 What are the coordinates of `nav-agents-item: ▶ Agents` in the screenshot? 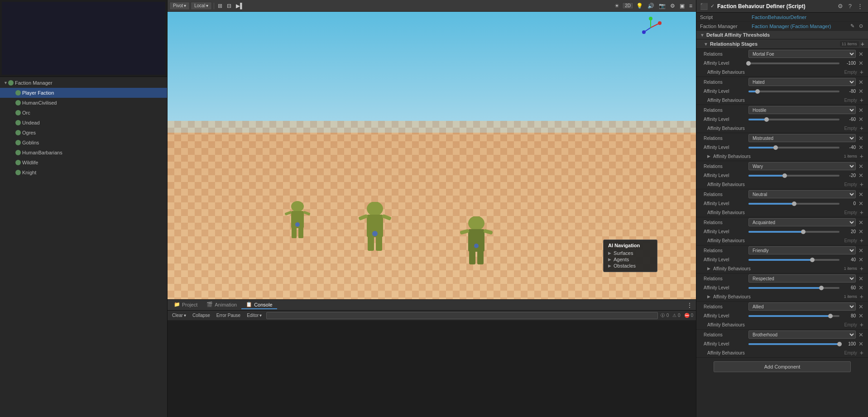 It's located at (630, 259).